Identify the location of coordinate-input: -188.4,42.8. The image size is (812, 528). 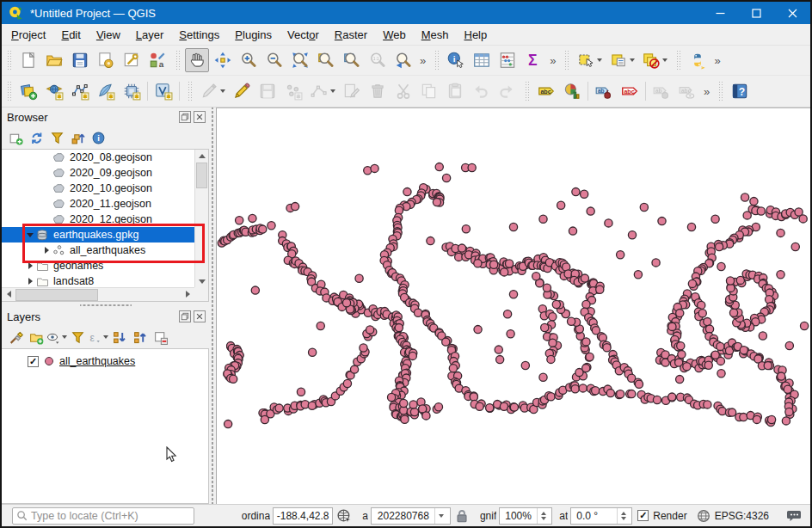
(303, 516).